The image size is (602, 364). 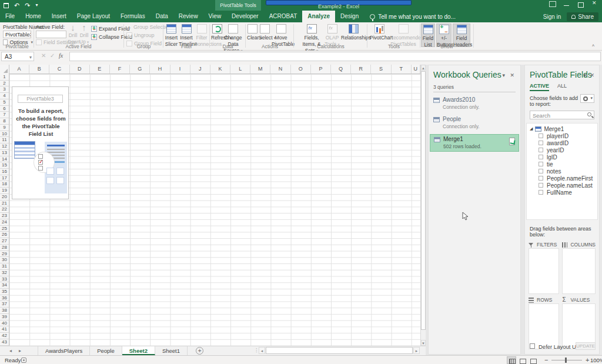 What do you see at coordinates (172, 350) in the screenshot?
I see `sheet-tab-sheet1: Sheet1` at bounding box center [172, 350].